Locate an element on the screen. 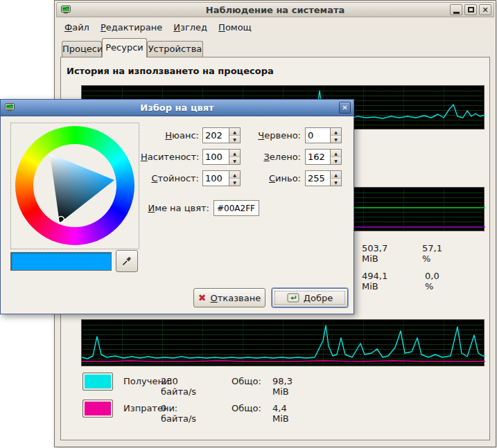  sent-total: 4,4 MiB is located at coordinates (281, 413).